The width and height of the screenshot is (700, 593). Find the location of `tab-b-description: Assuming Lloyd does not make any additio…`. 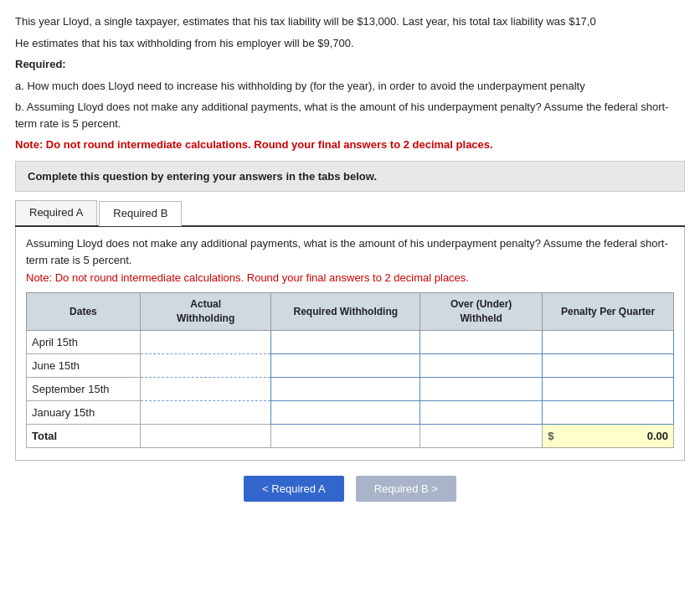

tab-b-description: Assuming Lloyd does not make any additio… is located at coordinates (350, 251).